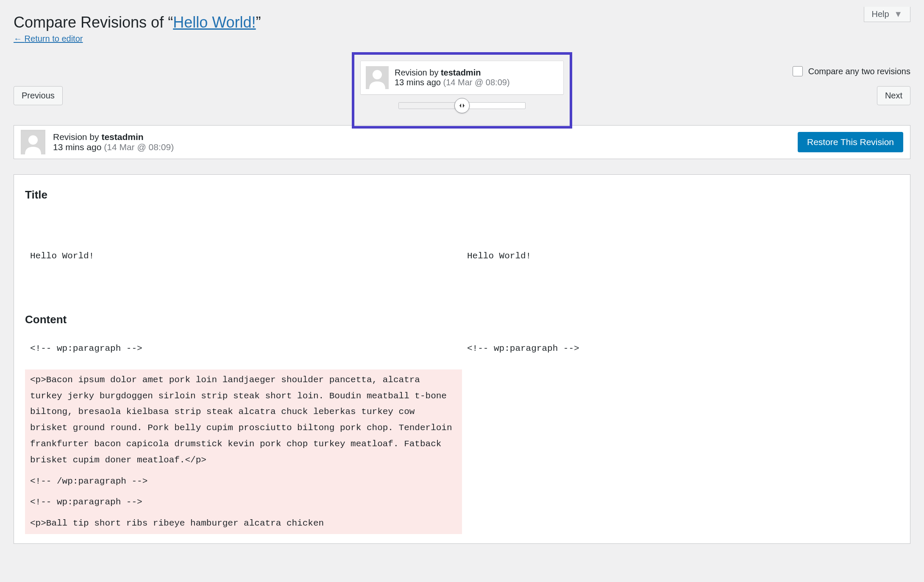 The width and height of the screenshot is (924, 582). What do you see at coordinates (462, 320) in the screenshot?
I see `content-section-heading: Content` at bounding box center [462, 320].